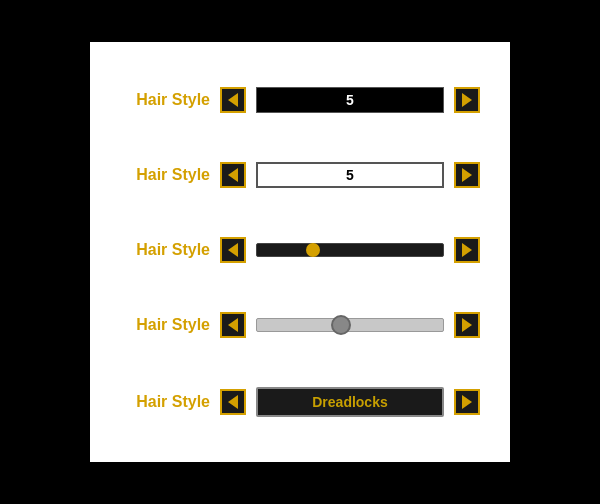  I want to click on label-hairstyle-1: Hair Style, so click(165, 100).